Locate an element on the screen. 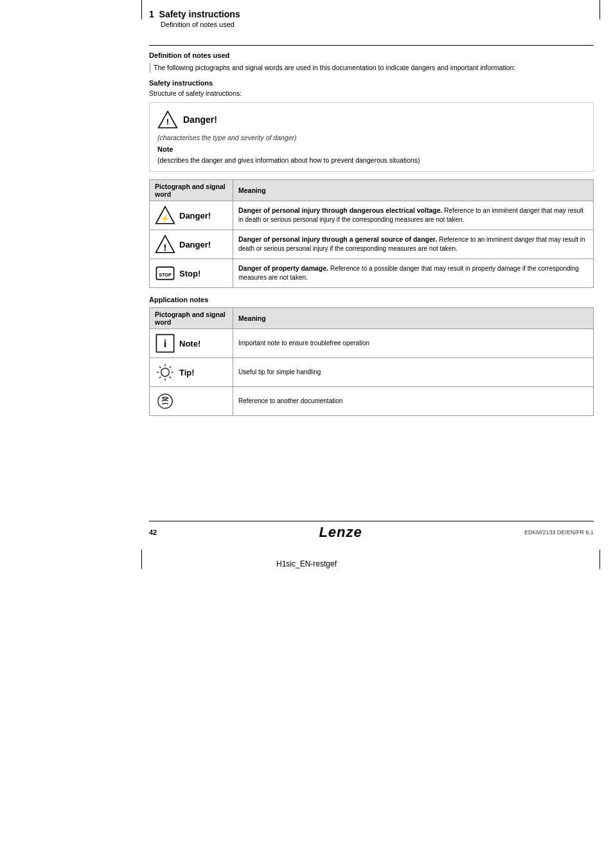 This screenshot has height=868, width=613. section-heading: 1 Safety instructions is located at coordinates (371, 14).